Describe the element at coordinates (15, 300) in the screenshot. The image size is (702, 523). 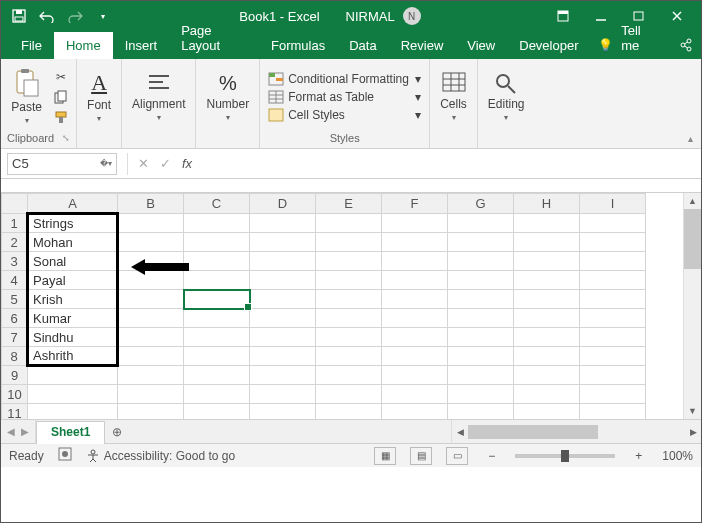
I see `row-header: 5` at that location.